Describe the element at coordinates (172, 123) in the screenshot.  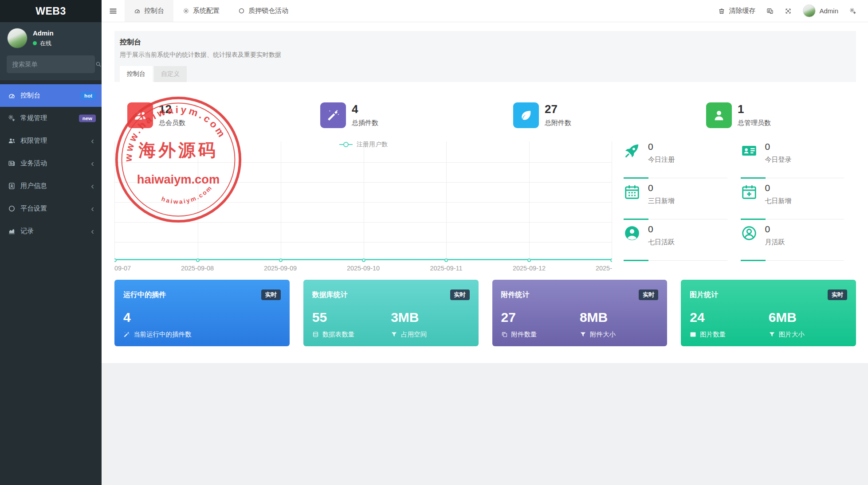
I see `stat-label: 总会员数` at that location.